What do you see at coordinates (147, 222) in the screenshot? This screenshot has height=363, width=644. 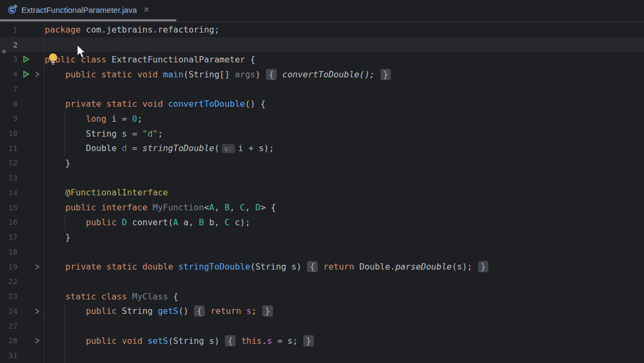 I see `code-text: public D convert(A a, B b, C c);` at bounding box center [147, 222].